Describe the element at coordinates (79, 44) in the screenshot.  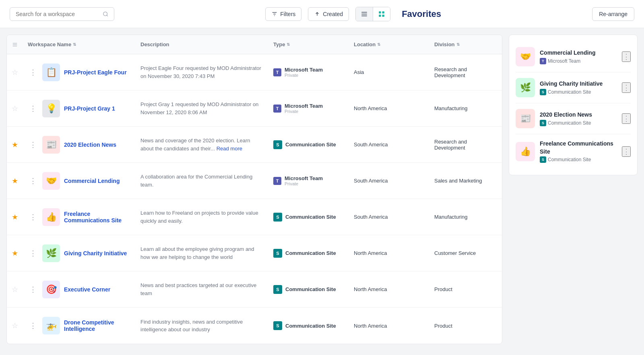
I see `col-header-name: Workspace Name ⇅` at that location.